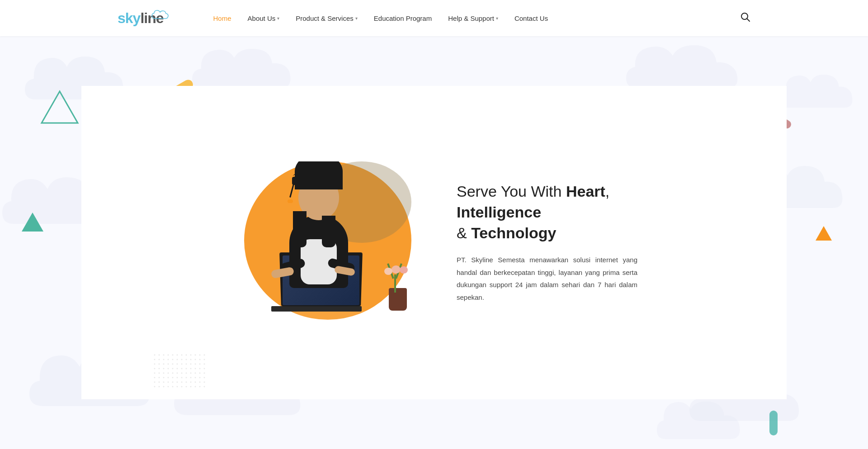  What do you see at coordinates (326, 18) in the screenshot?
I see `nav-products-link: Product & Services ▾` at bounding box center [326, 18].